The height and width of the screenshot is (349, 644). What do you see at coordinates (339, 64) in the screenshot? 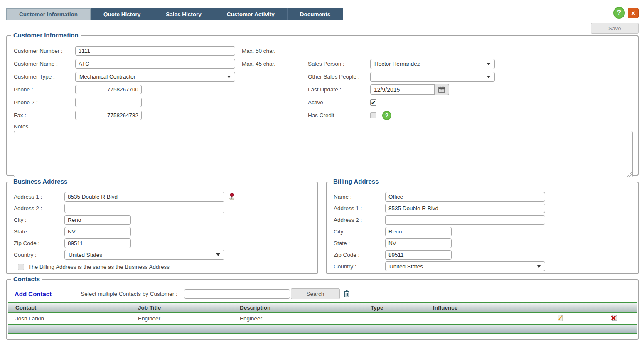
I see `sales-person-label: Sales Person :` at bounding box center [339, 64].